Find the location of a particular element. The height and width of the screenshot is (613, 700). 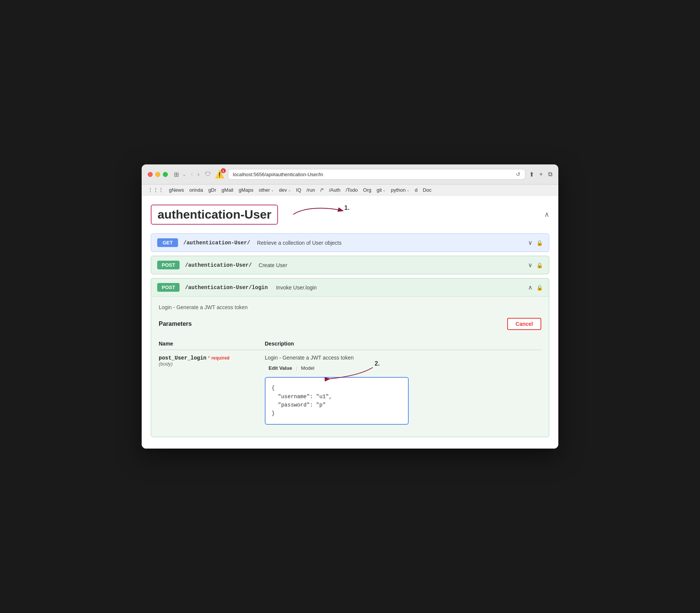

section-header: authentication-User 1. ∧ is located at coordinates (350, 214).